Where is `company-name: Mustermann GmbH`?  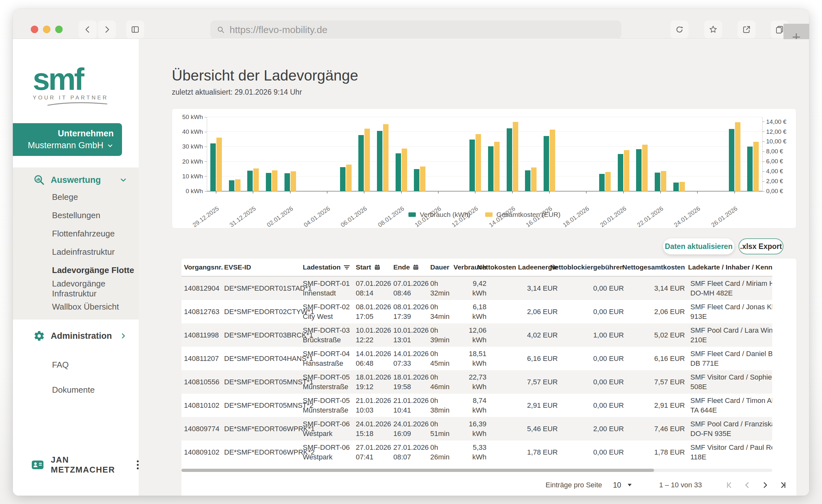 company-name: Mustermann GmbH is located at coordinates (65, 145).